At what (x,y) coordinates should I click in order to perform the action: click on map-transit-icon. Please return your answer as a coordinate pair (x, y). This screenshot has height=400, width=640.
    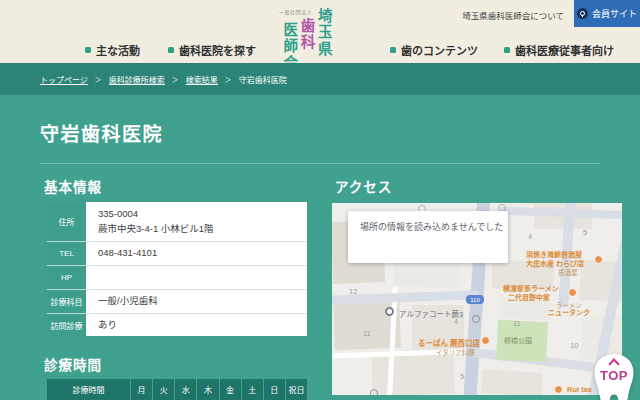
    Looking at the image, I should click on (374, 392).